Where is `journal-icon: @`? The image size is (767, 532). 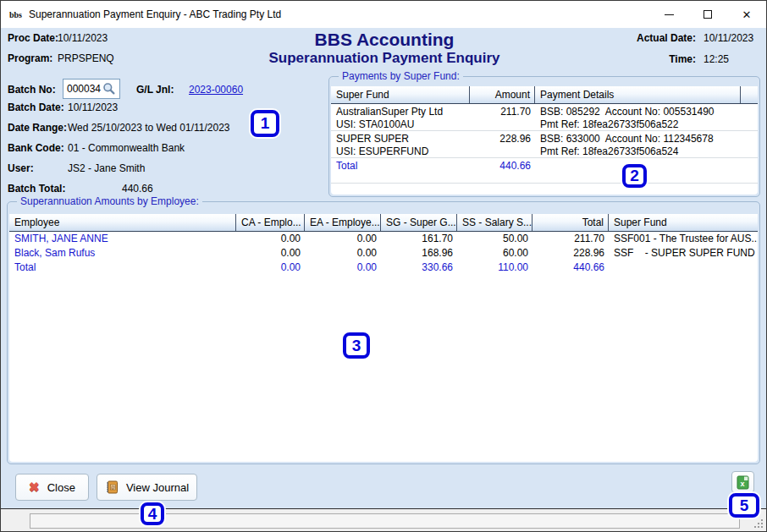 journal-icon: @ is located at coordinates (112, 487).